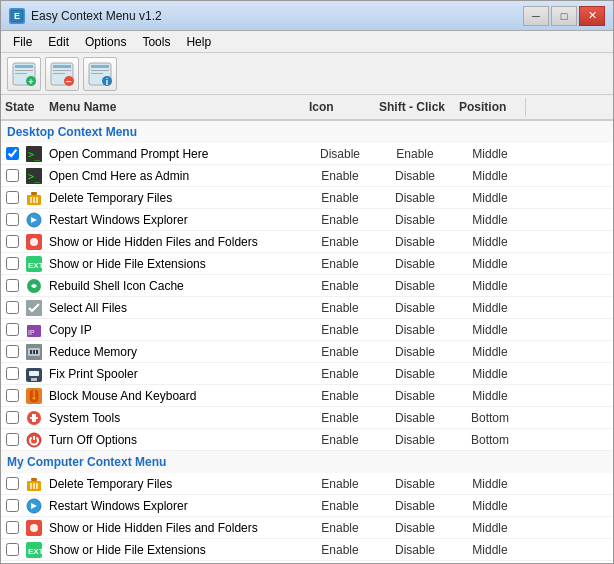 The image size is (614, 564). I want to click on table-row: Show or Hide Hidden Files and FoldersEna…, so click(307, 242).